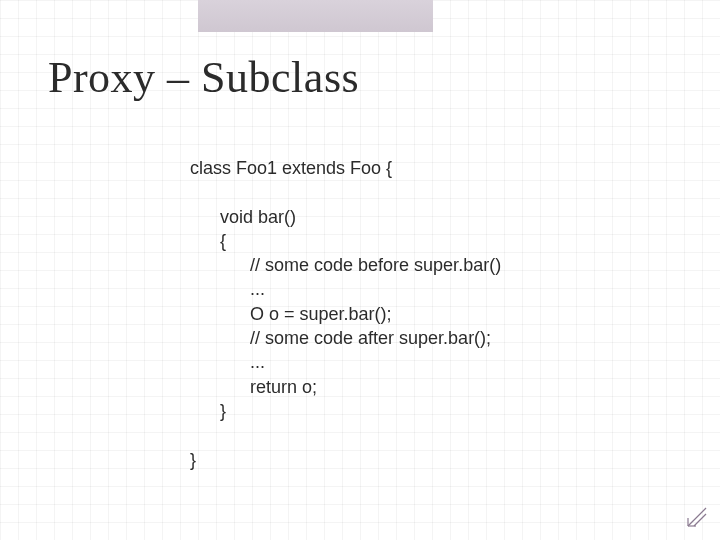 Image resolution: width=720 pixels, height=540 pixels. I want to click on code-line: void bar(), so click(346, 217).